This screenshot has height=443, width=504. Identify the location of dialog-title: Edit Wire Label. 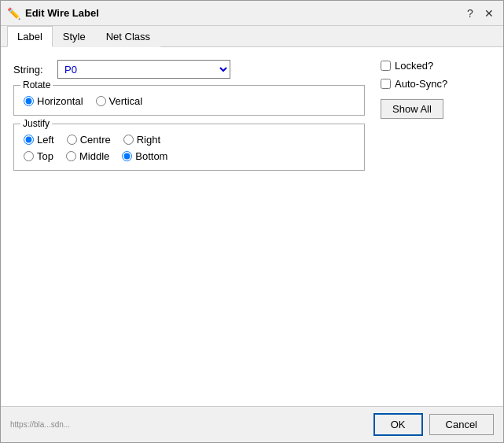
(62, 13).